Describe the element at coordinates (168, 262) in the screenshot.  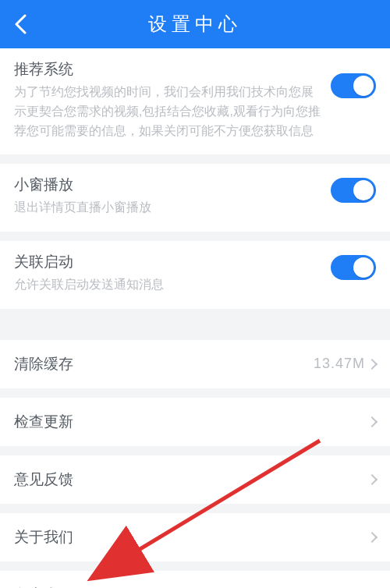
I see `settings-item-title: 关联启动` at that location.